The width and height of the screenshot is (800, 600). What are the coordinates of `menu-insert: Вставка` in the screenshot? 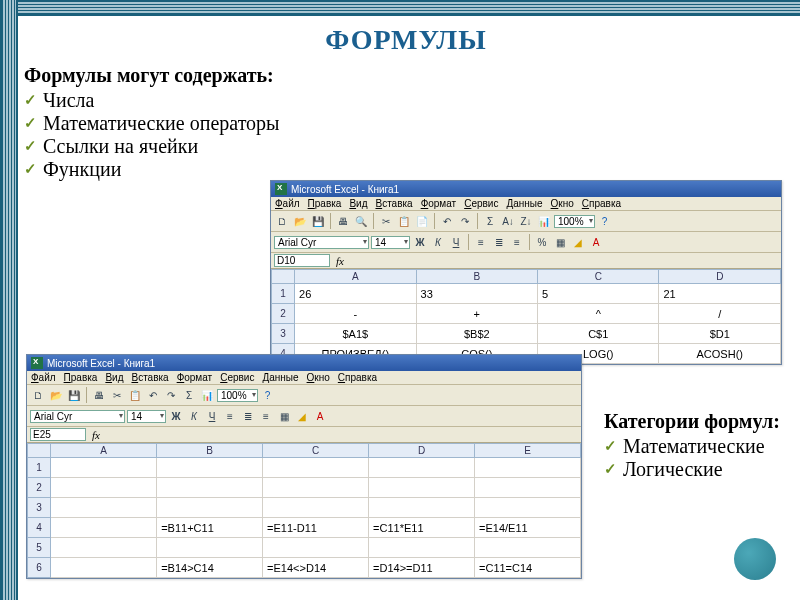 It's located at (150, 378).